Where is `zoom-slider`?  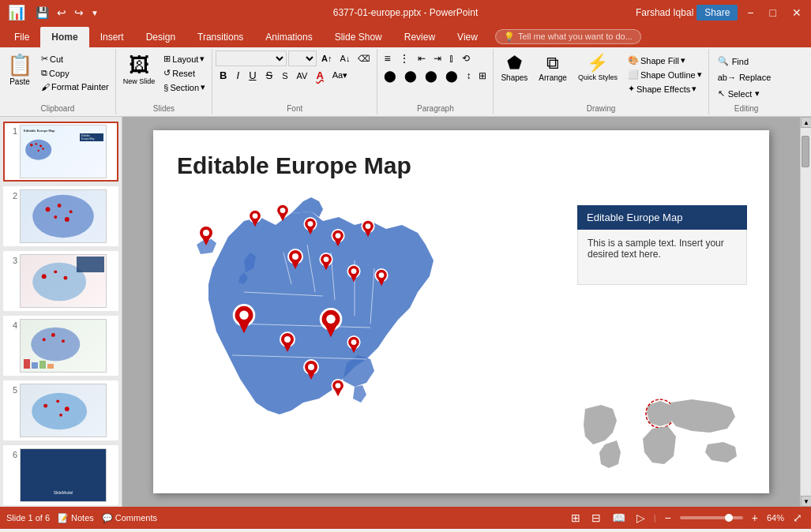 zoom-slider is located at coordinates (712, 518).